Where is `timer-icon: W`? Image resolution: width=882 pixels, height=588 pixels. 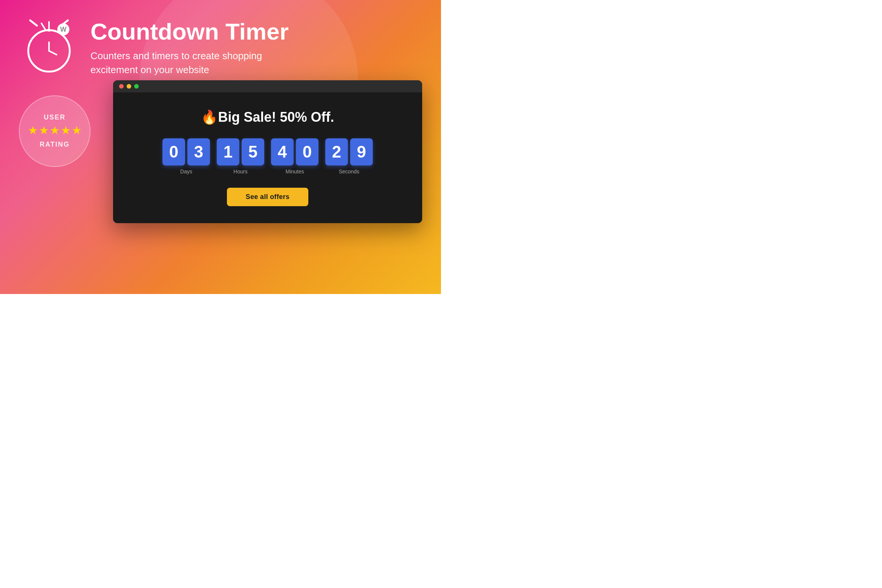 timer-icon: W is located at coordinates (49, 45).